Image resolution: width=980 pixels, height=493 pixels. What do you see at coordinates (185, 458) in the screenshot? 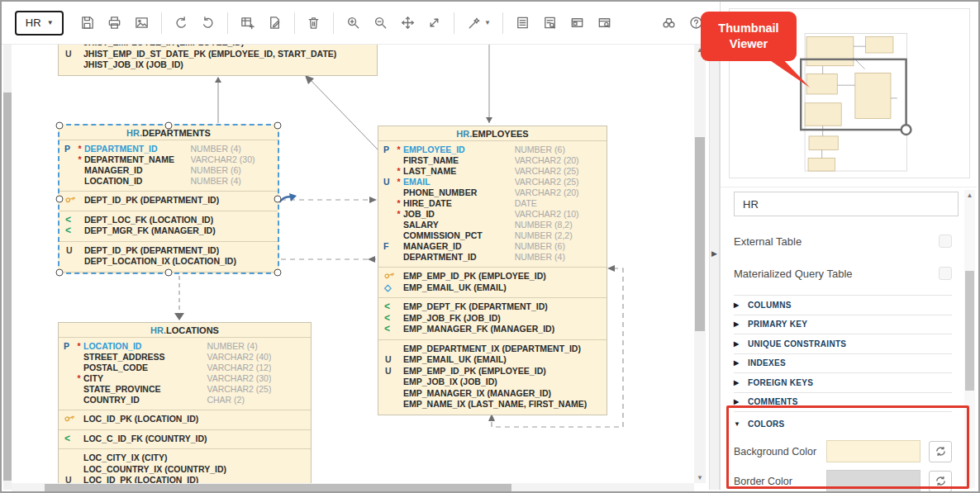
I see `index-row: LOC_CITY_IX (CITY)` at bounding box center [185, 458].